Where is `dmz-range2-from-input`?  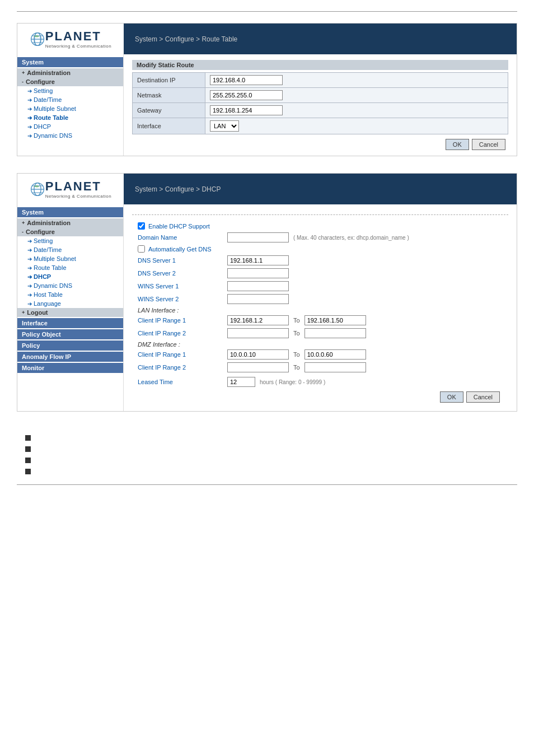
dmz-range2-from-input is located at coordinates (258, 367).